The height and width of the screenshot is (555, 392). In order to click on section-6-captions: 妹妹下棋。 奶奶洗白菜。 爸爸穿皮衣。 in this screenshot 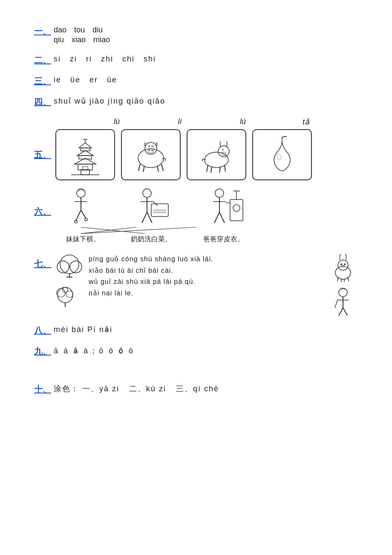, I will do `click(207, 240)`.